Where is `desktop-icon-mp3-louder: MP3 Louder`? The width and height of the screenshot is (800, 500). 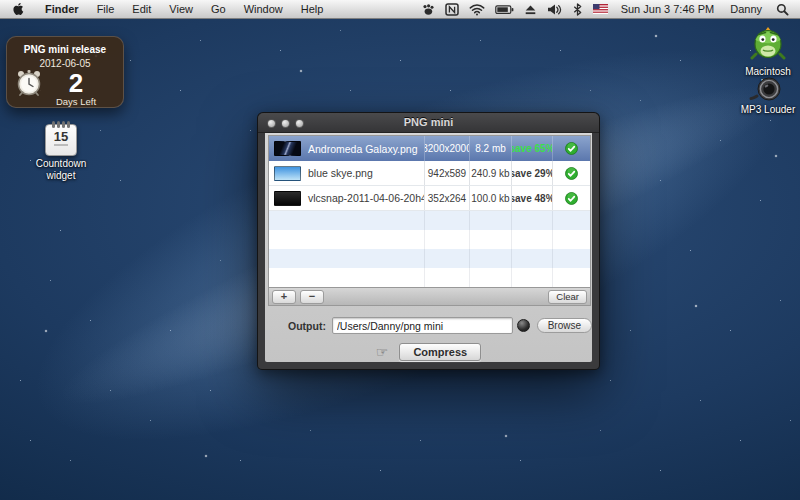
desktop-icon-mp3-louder: MP3 Louder is located at coordinates (768, 96).